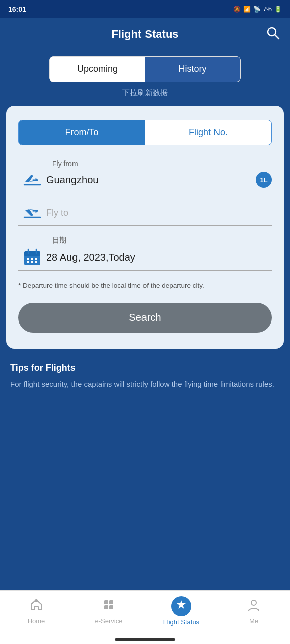  I want to click on me-label: Me, so click(254, 621).